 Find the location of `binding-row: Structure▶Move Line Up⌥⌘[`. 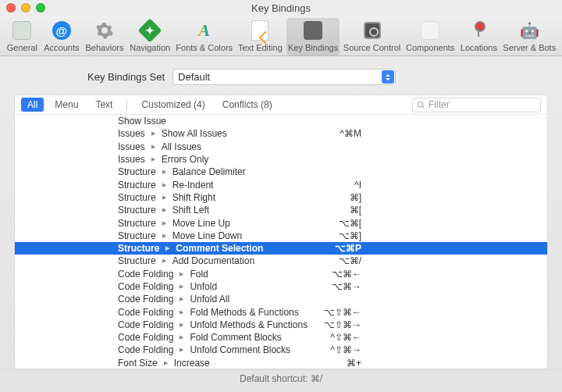

binding-row: Structure▶Move Line Up⌥⌘[ is located at coordinates (281, 223).